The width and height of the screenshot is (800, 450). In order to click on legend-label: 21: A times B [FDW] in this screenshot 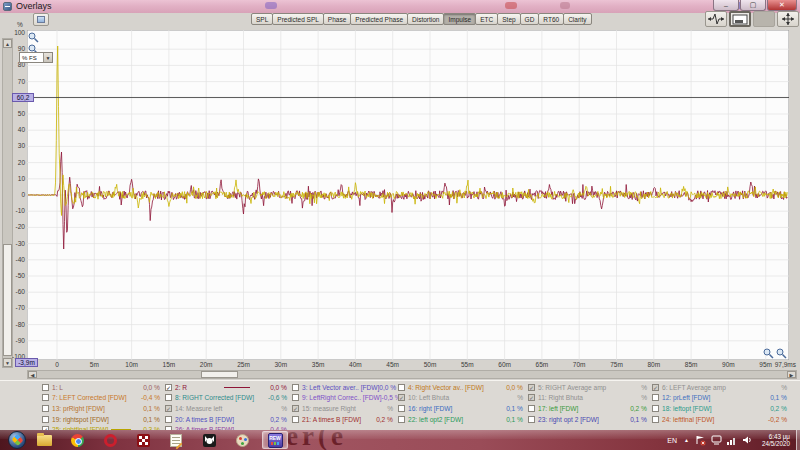, I will do `click(332, 420)`.